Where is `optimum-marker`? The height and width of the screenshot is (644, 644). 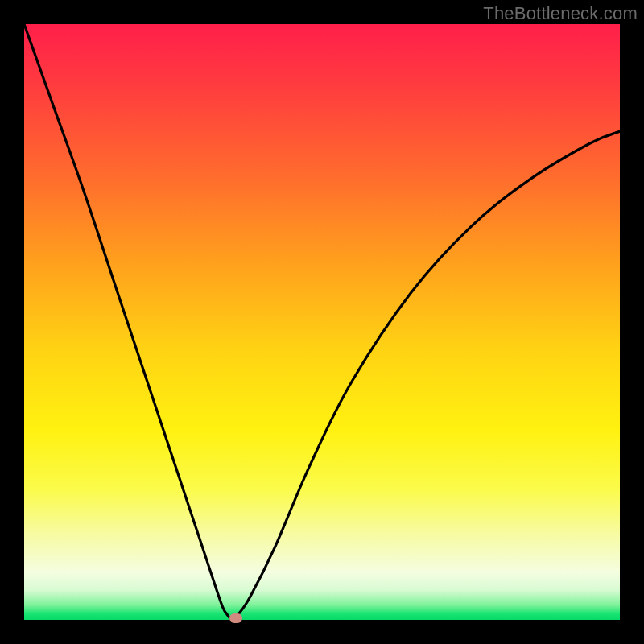 optimum-marker is located at coordinates (236, 618).